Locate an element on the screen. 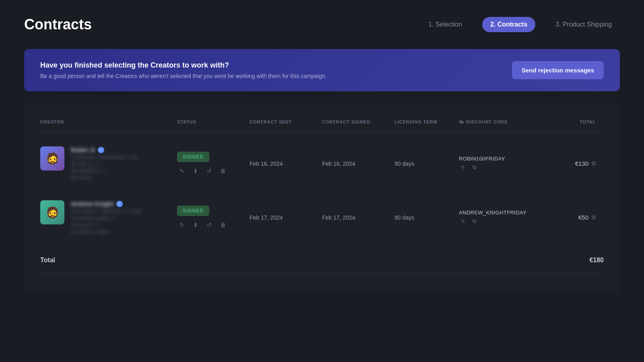 The image size is (644, 362). creator-detail-1d: @ robin.jr is located at coordinates (104, 178).